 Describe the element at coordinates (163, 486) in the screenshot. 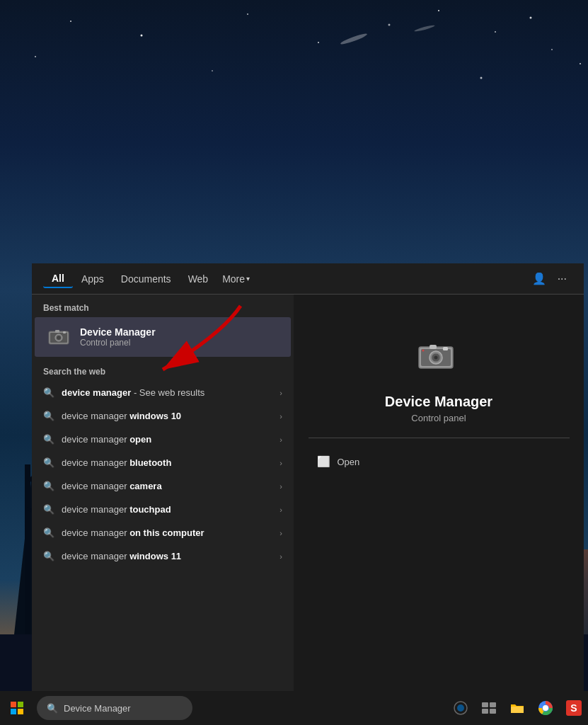

I see `search-item-4: 🔍 device manager camera ›` at that location.